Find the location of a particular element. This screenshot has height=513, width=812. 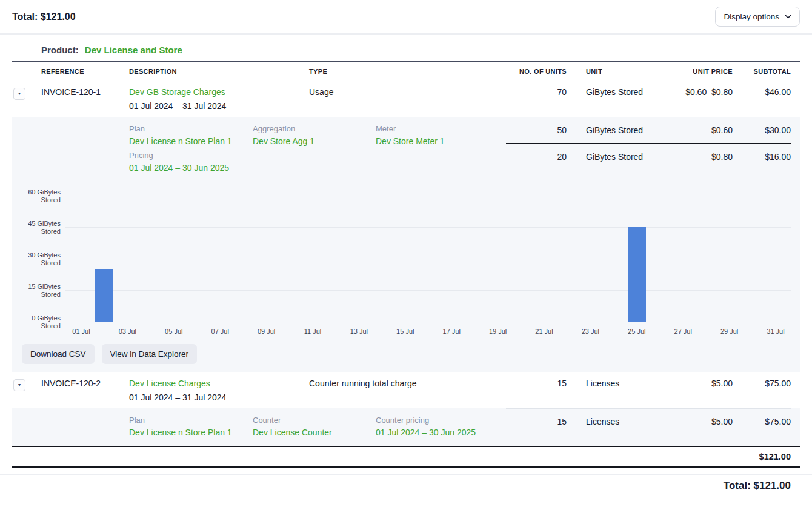

details-top-section: Plan Dev License n Store Plan 1 Aggregat… is located at coordinates (406, 148).